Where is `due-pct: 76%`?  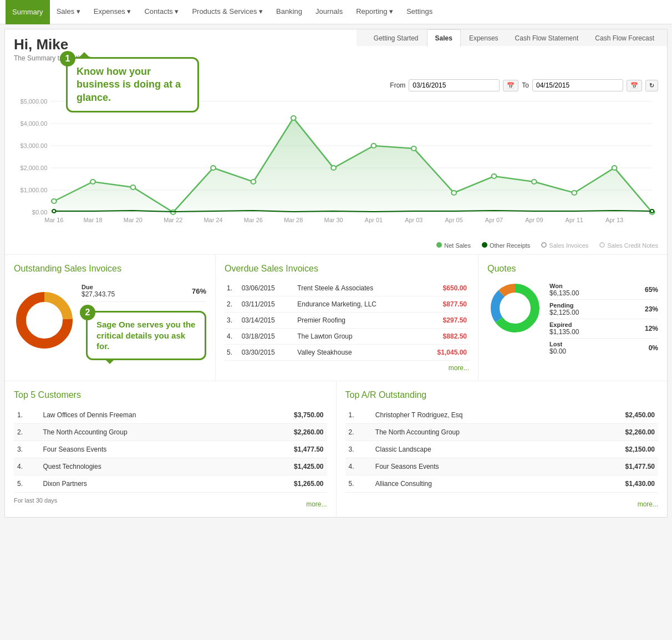
due-pct: 76% is located at coordinates (196, 291).